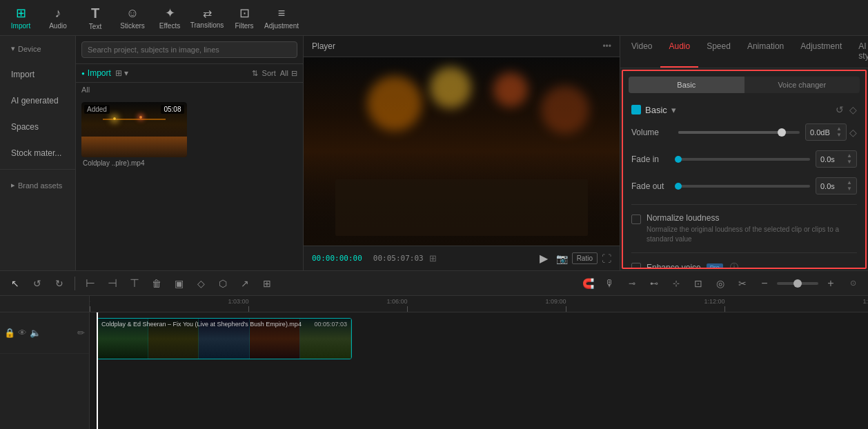 This screenshot has height=429, width=868. I want to click on fade-in-down: ▼, so click(849, 162).